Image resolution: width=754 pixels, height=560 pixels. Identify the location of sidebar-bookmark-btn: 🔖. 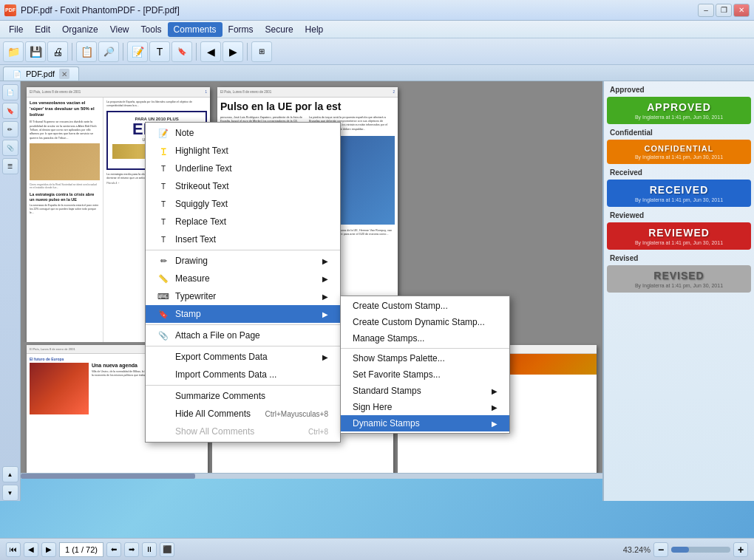
(10, 111).